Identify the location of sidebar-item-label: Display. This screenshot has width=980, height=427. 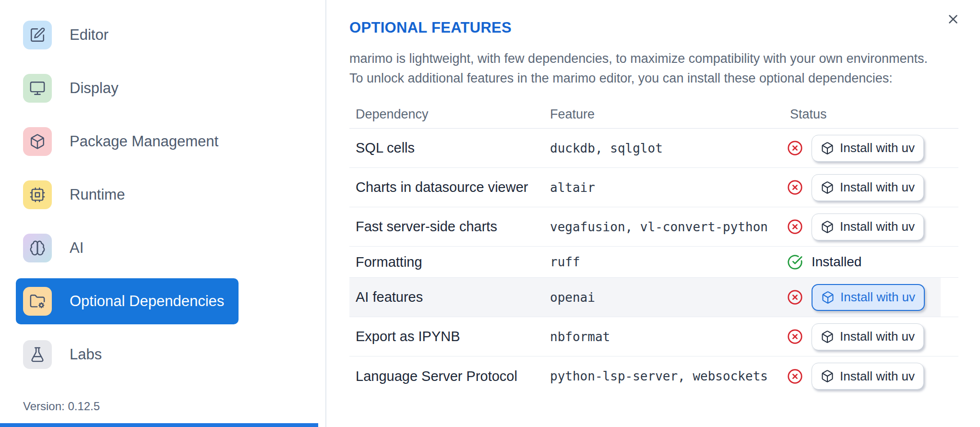
(94, 88).